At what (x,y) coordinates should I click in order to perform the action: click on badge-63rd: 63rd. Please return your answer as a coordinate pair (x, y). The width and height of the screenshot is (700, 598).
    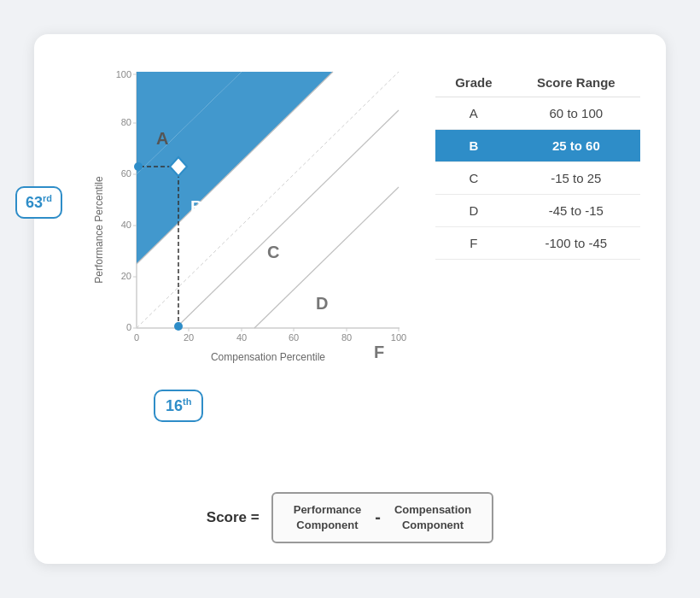
    Looking at the image, I should click on (39, 202).